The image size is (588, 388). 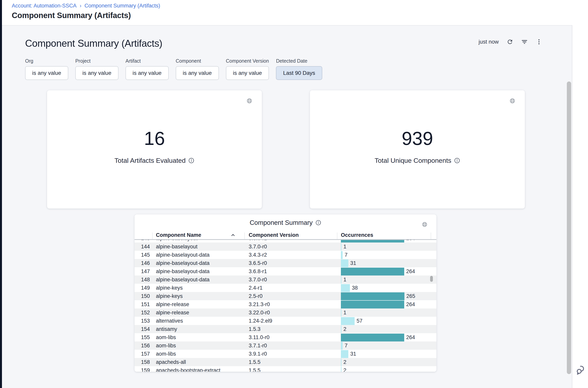 What do you see at coordinates (581, 370) in the screenshot?
I see `chat-bubbles-icon` at bounding box center [581, 370].